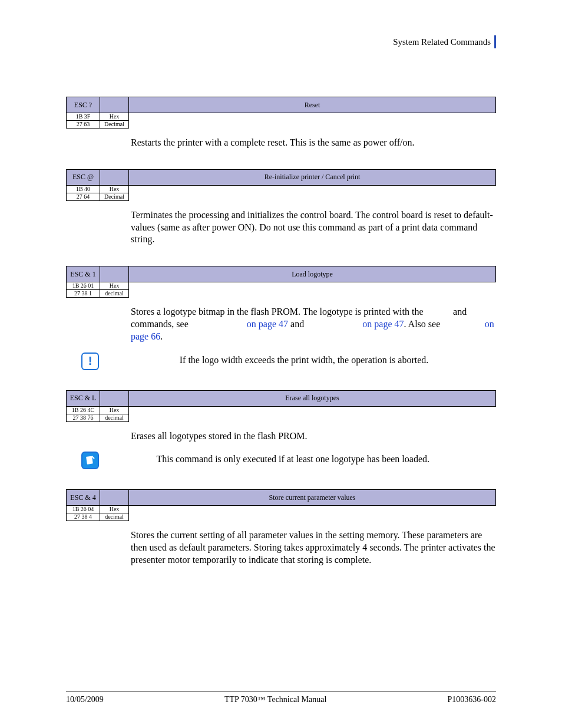  Describe the element at coordinates (84, 410) in the screenshot. I see `hex-cell: 1B 26 4C` at that location.